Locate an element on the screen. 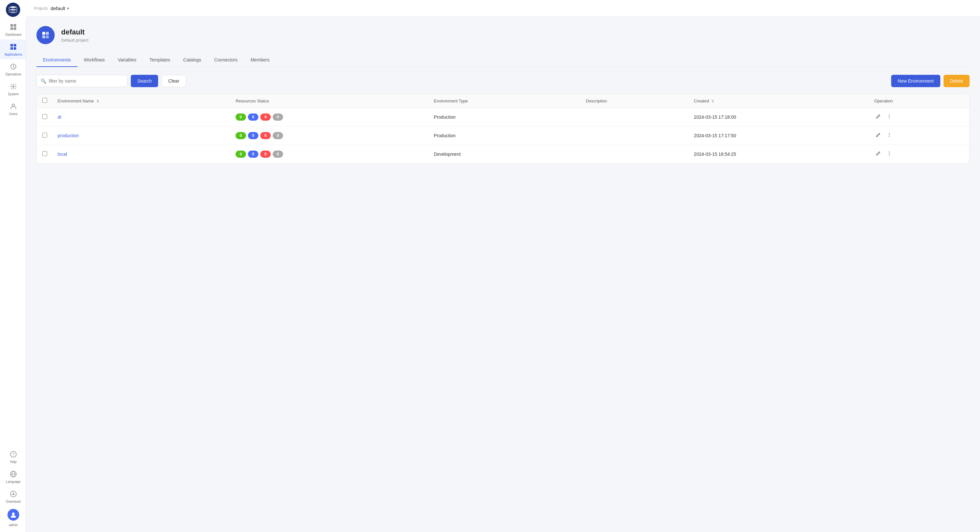  env-name-cell: dr is located at coordinates (142, 117).